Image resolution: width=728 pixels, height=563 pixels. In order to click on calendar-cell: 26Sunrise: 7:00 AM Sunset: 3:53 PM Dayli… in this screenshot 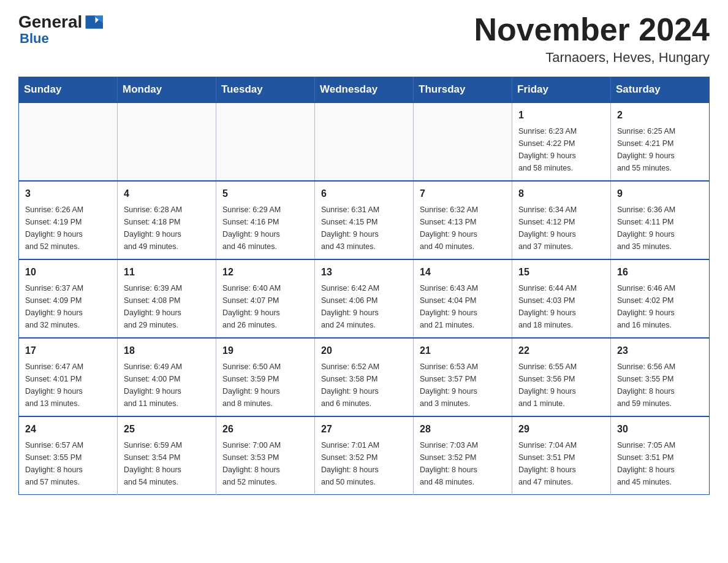, I will do `click(266, 456)`.